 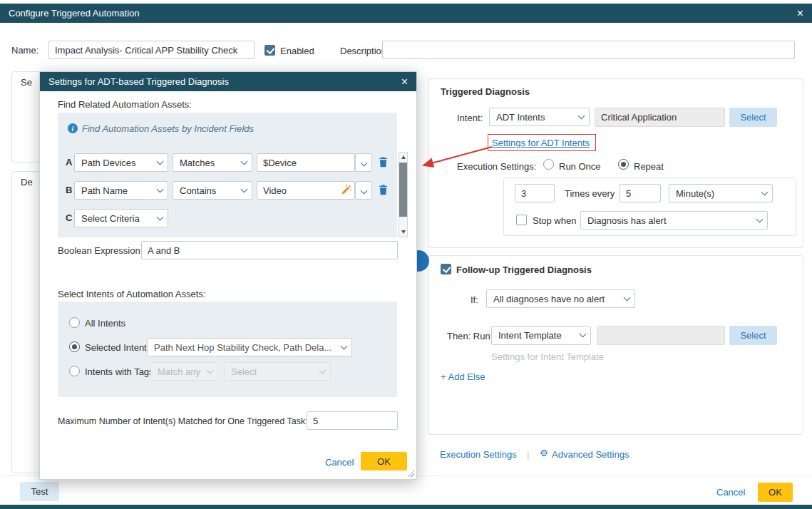 I want to click on boolean-expression-label: Boolean Expression:, so click(x=100, y=251).